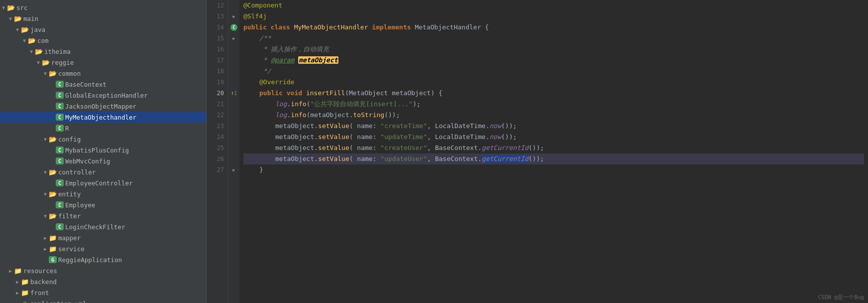  I want to click on tree-arrow-entity: ▼, so click(45, 194).